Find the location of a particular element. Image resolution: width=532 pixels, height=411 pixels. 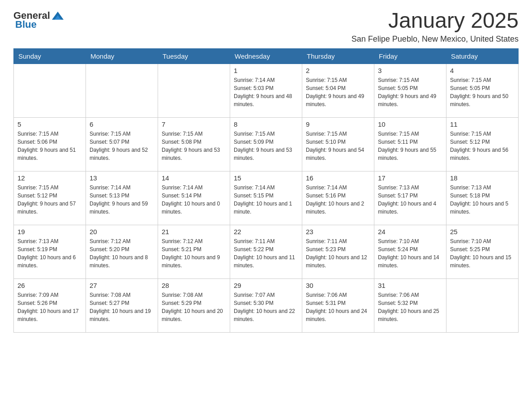

calendar-cell: 23Sunrise: 7:11 AMSunset: 5:23 PMDayligh… is located at coordinates (339, 252).